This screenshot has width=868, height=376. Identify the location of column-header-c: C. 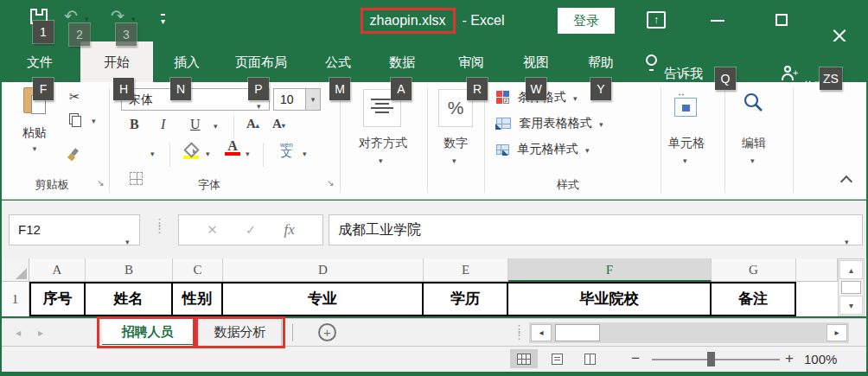
(198, 270).